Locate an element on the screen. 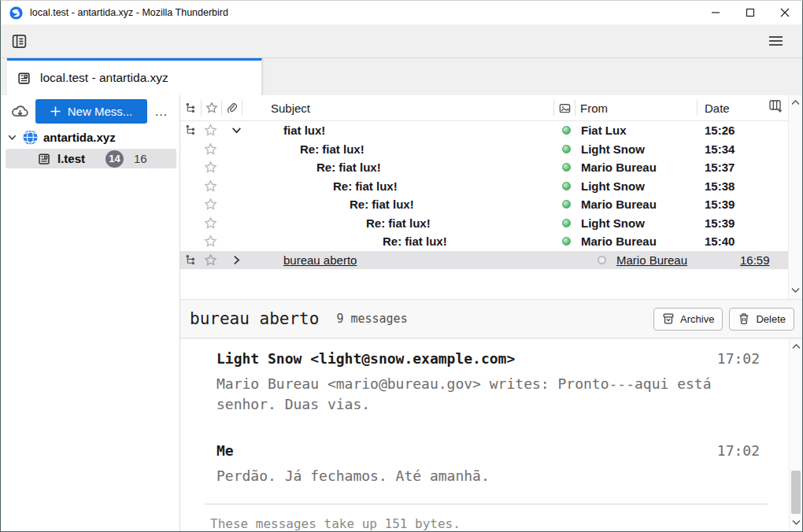 The image size is (803, 532). message-snippet: Mario Bureau <mario@bureau.gov> writes: … is located at coordinates (477, 393).